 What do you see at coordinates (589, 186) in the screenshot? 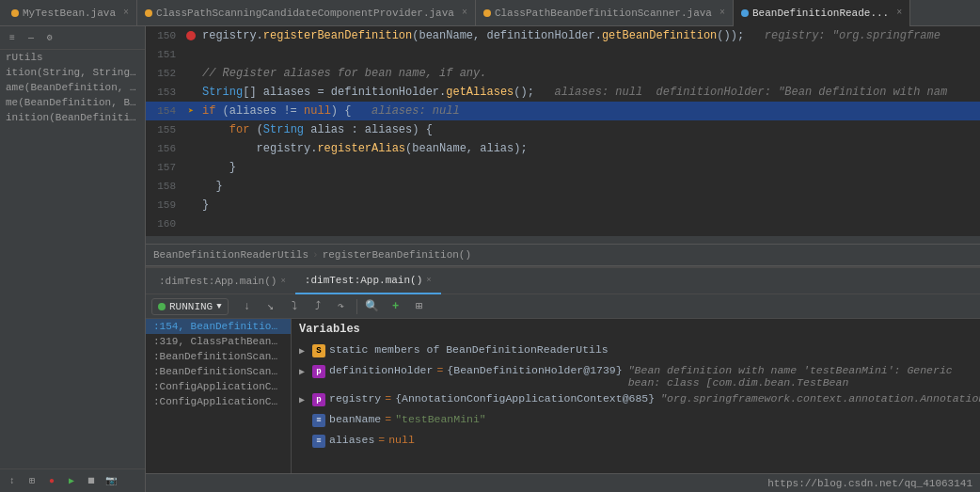
I see `line-content-158: }` at bounding box center [589, 186].